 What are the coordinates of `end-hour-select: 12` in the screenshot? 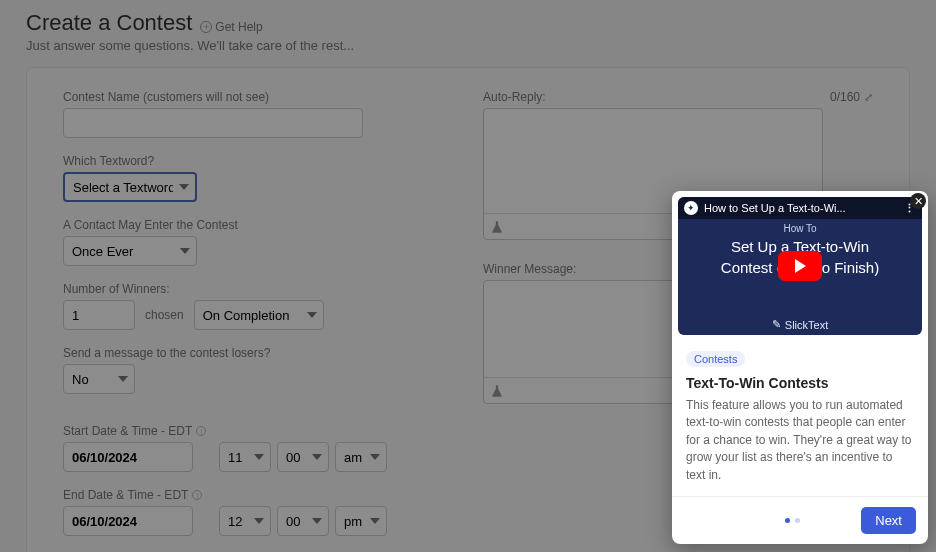 It's located at (245, 521).